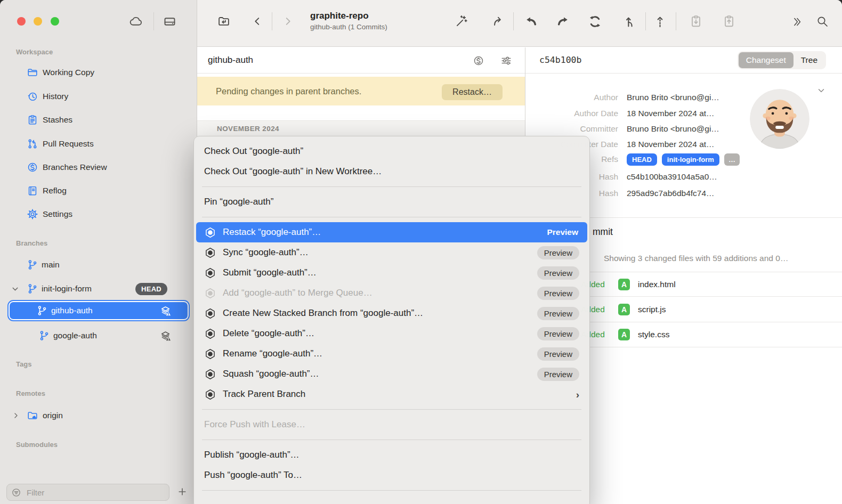 The width and height of the screenshot is (842, 504). I want to click on branches-review-icon, so click(479, 61).